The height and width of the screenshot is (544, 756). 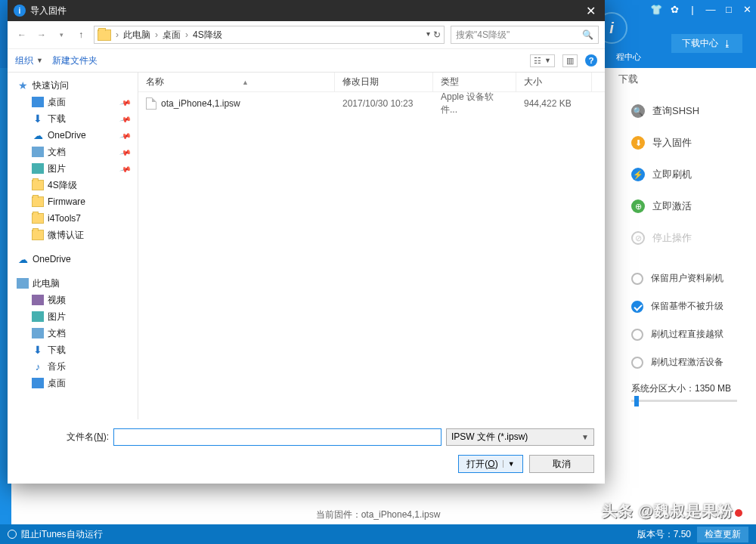 What do you see at coordinates (509, 464) in the screenshot?
I see `split-dropdown-icon: ▼` at bounding box center [509, 464].